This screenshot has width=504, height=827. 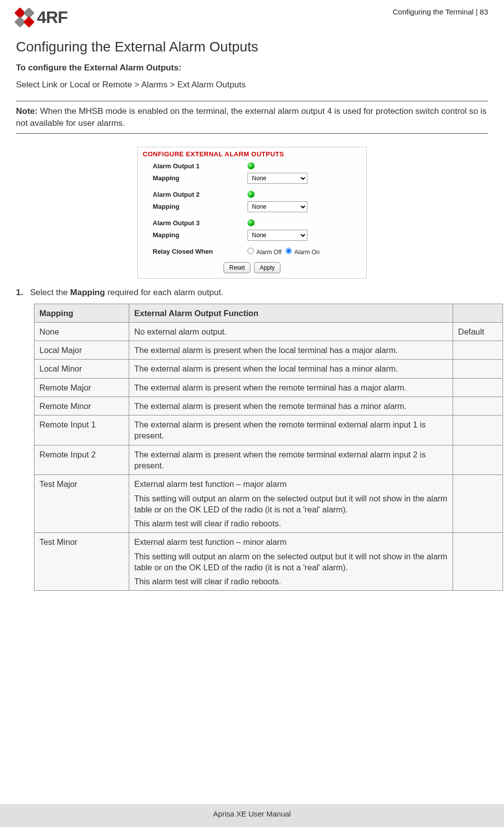 I want to click on td-mapping: Local Minor, so click(x=82, y=369).